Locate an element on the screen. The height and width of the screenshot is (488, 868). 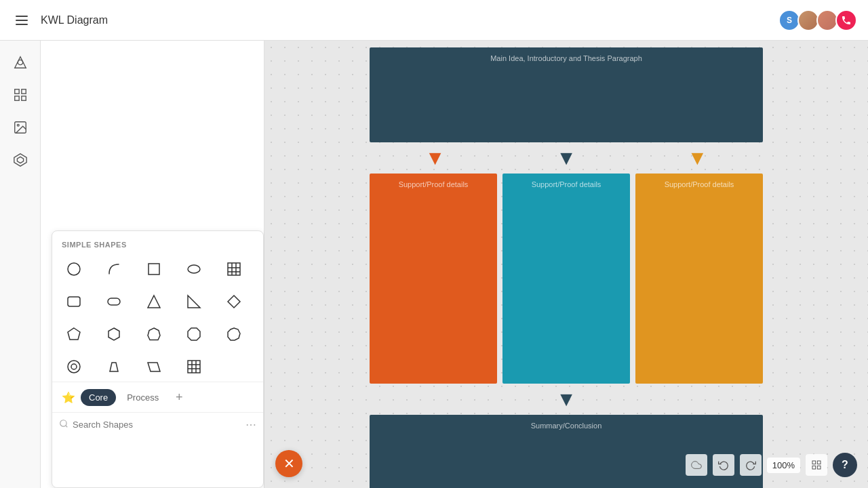
shapes-section-title: SIMPLE SHAPES is located at coordinates (157, 243).